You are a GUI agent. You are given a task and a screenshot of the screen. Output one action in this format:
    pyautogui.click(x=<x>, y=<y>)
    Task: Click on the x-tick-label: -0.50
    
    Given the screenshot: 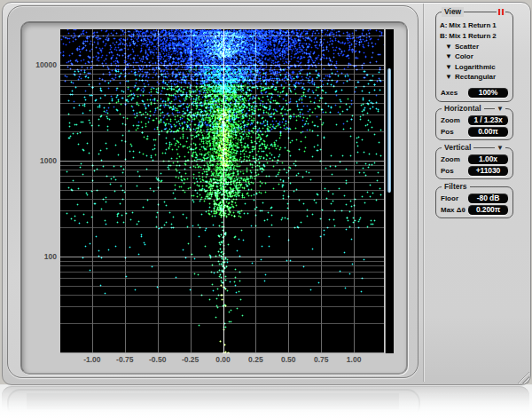 What is the action you would take?
    pyautogui.click(x=158, y=360)
    